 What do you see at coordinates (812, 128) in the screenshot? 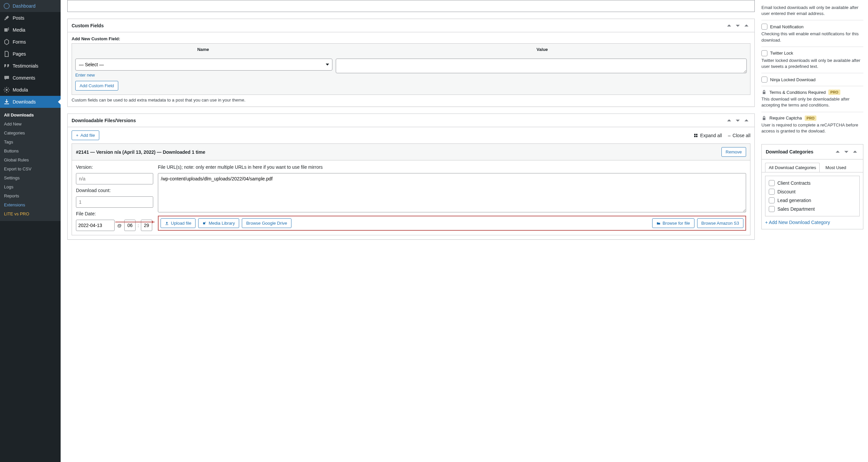
I see `captcha-desc: User is required to complete a reCAPTCHA…` at bounding box center [812, 128].